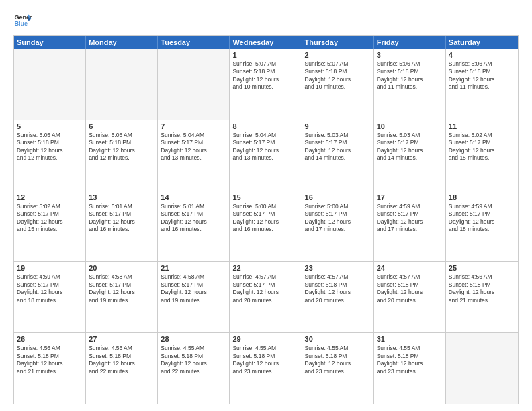  I want to click on cal-cell: 26Sunrise: 4:56 AM Sunset: 5:18 PM Dayli…, so click(50, 368).